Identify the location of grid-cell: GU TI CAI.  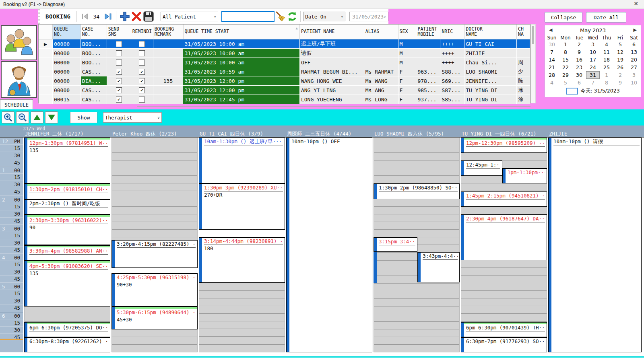
(491, 44).